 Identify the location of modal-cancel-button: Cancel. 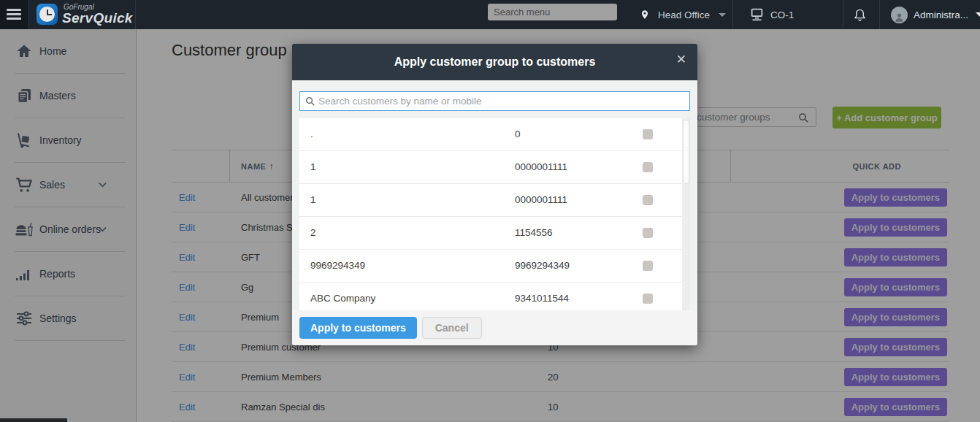
(452, 328).